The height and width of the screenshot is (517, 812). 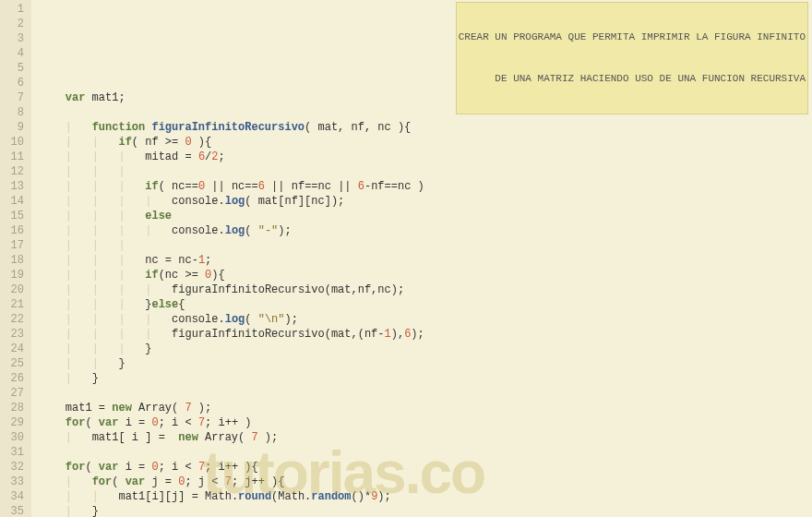 I want to click on code-line: | | if( nf >= 0 ){, so click(x=425, y=142).